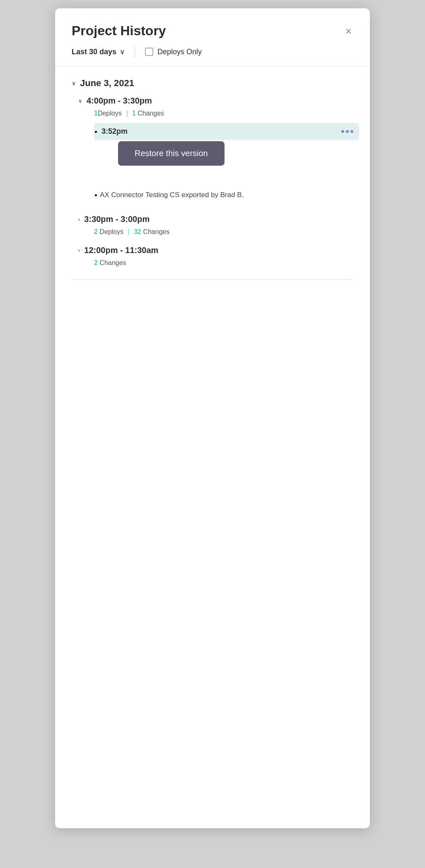 Image resolution: width=425 pixels, height=868 pixels. I want to click on restore-tooltip: Restore this version, so click(171, 153).